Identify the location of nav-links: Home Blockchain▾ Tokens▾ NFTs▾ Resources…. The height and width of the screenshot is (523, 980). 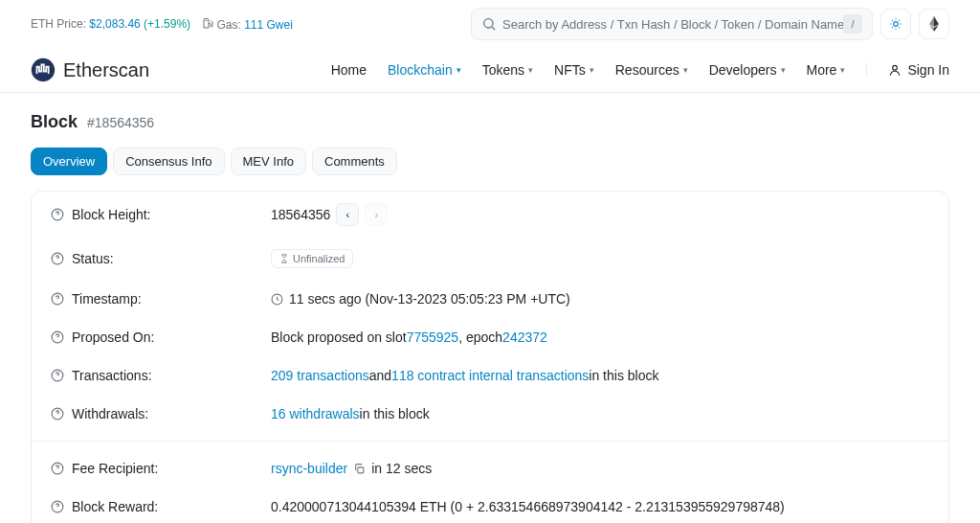
(640, 70).